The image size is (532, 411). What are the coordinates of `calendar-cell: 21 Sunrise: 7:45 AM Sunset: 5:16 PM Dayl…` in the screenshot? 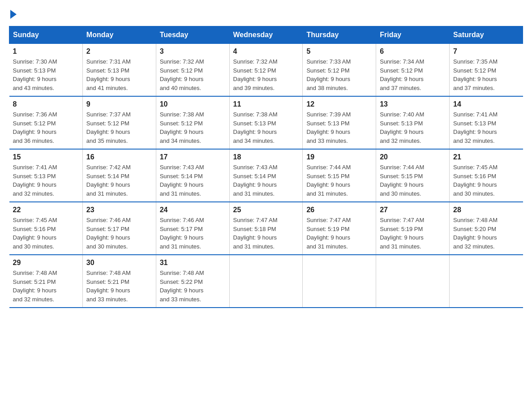 It's located at (486, 176).